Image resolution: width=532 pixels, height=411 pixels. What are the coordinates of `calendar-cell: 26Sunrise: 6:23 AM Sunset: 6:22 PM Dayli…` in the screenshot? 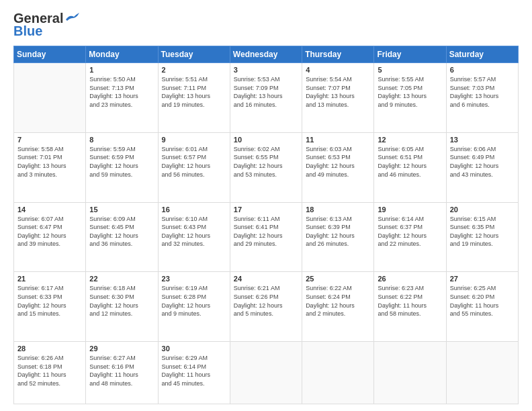 It's located at (410, 307).